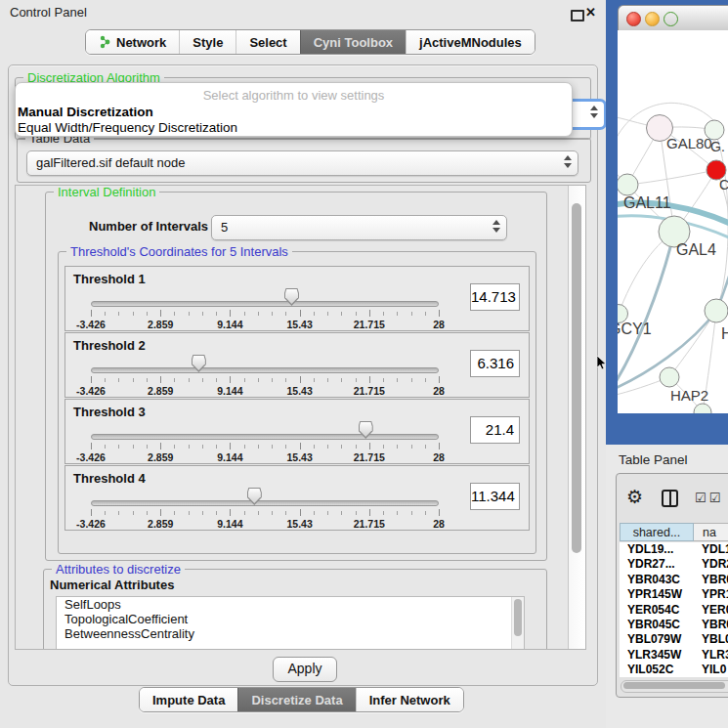 The image size is (728, 728). Describe the element at coordinates (297, 700) in the screenshot. I see `tab-label: Discretize Data` at that location.